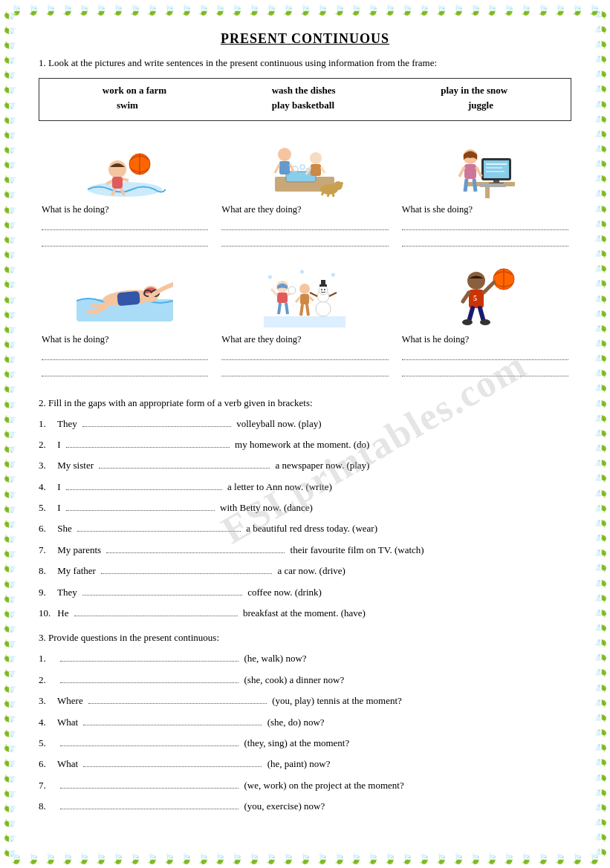 This screenshot has height=868, width=610. Describe the element at coordinates (76, 209) in the screenshot. I see `question-label-1: What is he doing?` at that location.